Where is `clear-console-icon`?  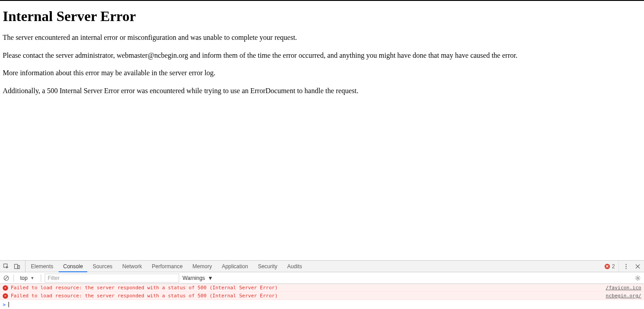 clear-console-icon is located at coordinates (6, 278).